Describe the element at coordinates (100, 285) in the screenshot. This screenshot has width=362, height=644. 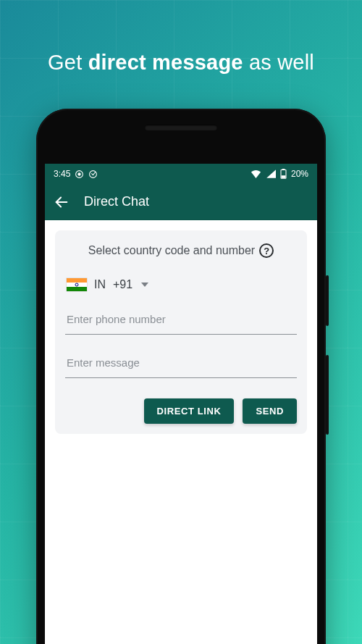
I see `country-code: IN` at that location.